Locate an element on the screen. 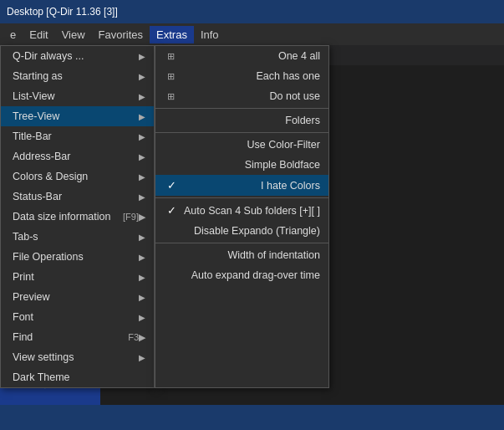  submenu-label-simple-boldface: Simple Boldface is located at coordinates (283, 165).